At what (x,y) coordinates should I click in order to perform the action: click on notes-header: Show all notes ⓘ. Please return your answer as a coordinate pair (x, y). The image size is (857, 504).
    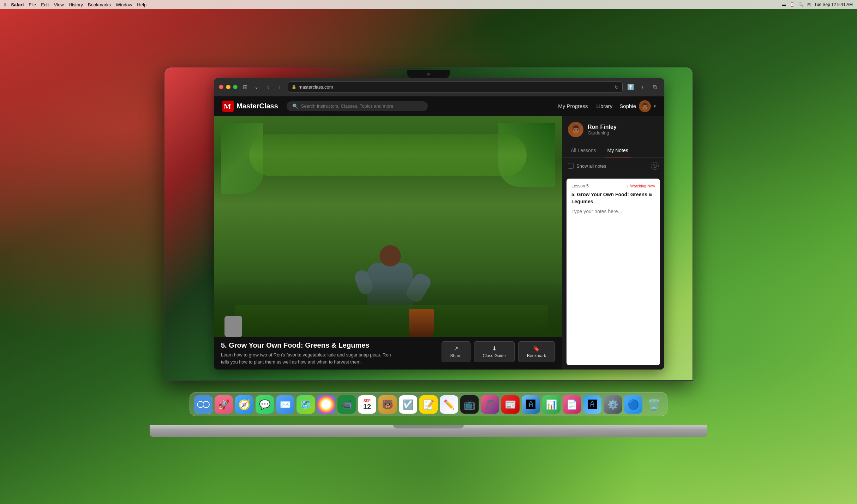
    Looking at the image, I should click on (613, 166).